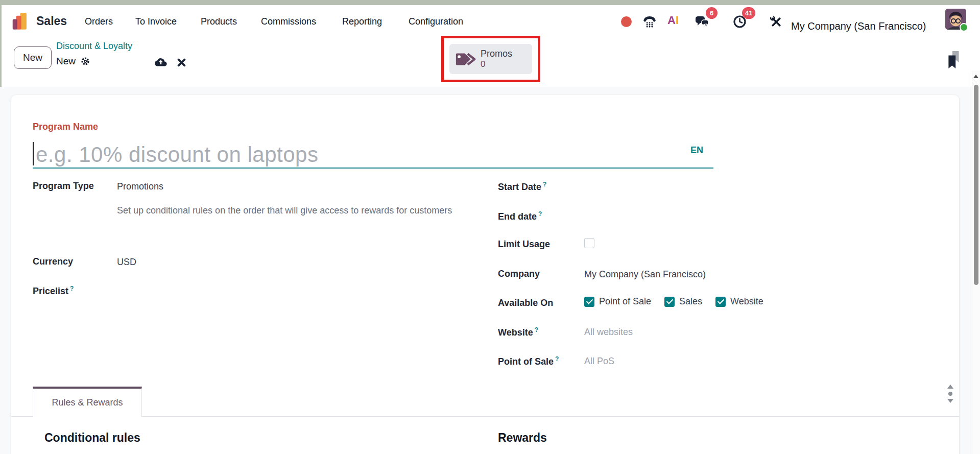  What do you see at coordinates (956, 19) in the screenshot?
I see `user-avatar` at bounding box center [956, 19].